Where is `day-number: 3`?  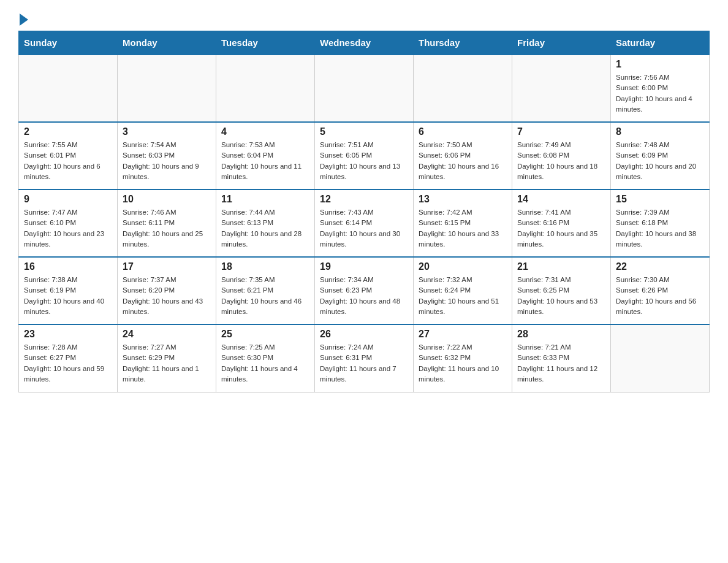 day-number: 3 is located at coordinates (167, 132).